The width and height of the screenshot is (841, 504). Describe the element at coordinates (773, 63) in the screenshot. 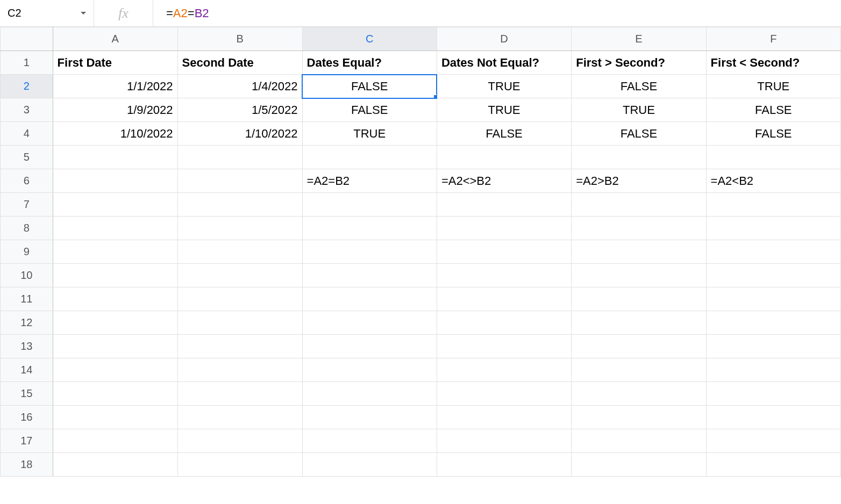

I see `cell-F1: First < Second?` at that location.